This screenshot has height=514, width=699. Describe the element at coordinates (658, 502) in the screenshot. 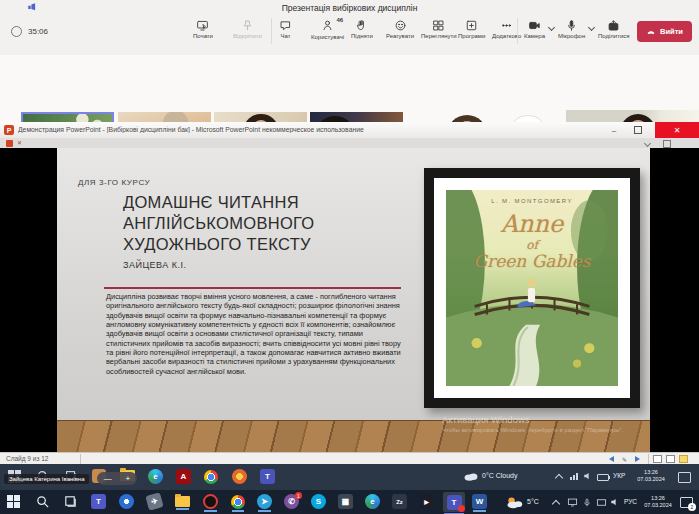

I see `clock: 13:26 07.03.2024` at that location.